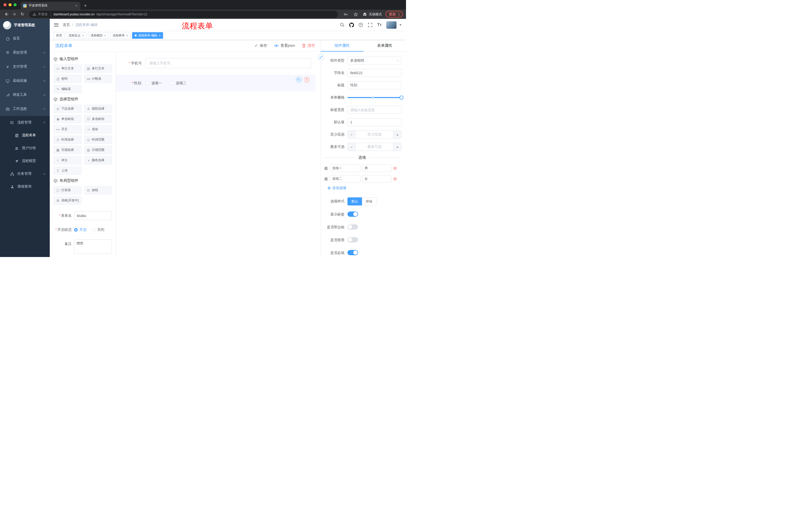  Describe the element at coordinates (353, 252) in the screenshot. I see `required-toggle` at that location.